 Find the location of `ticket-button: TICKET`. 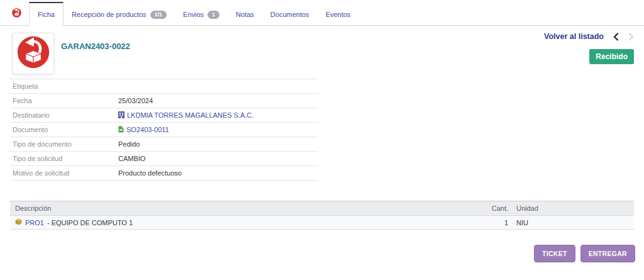

ticket-button: TICKET is located at coordinates (555, 254).